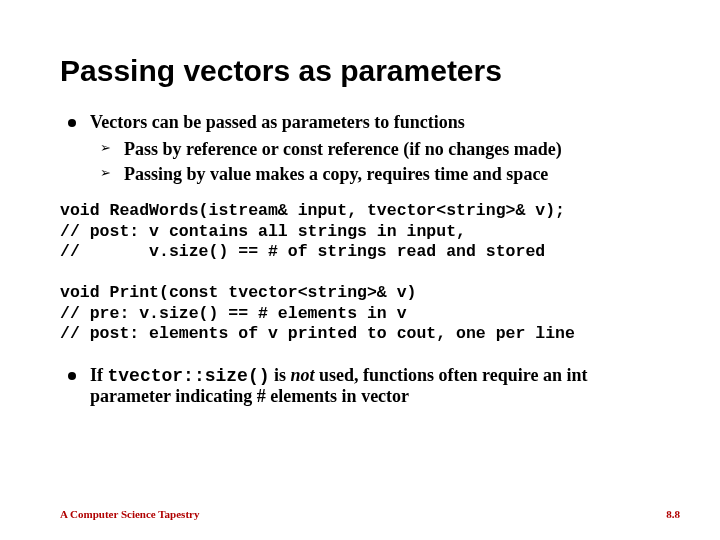 Image resolution: width=720 pixels, height=540 pixels. What do you see at coordinates (360, 71) in the screenshot?
I see `slide-title: Passing vectors as parameters` at bounding box center [360, 71].